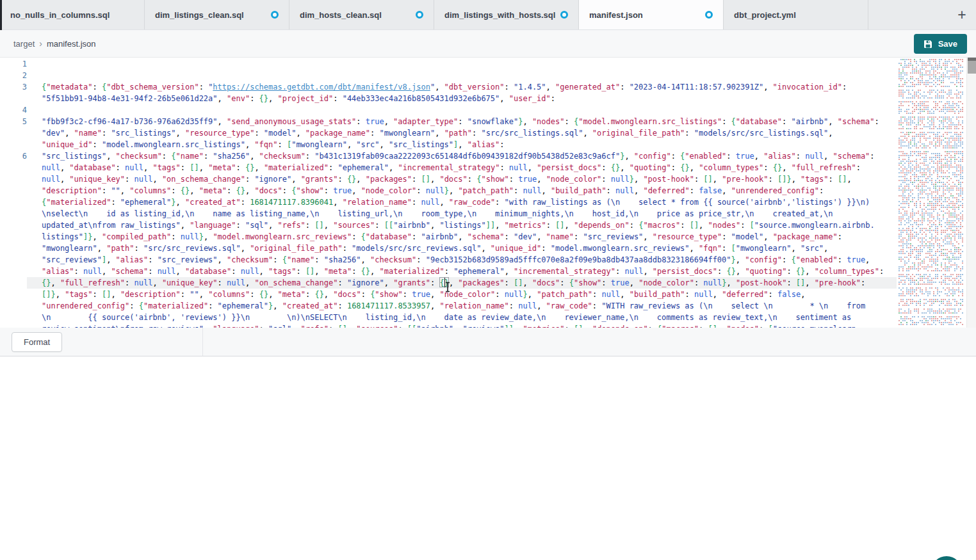 This screenshot has width=976, height=560. Describe the element at coordinates (13, 64) in the screenshot. I see `line-number: 1` at that location.